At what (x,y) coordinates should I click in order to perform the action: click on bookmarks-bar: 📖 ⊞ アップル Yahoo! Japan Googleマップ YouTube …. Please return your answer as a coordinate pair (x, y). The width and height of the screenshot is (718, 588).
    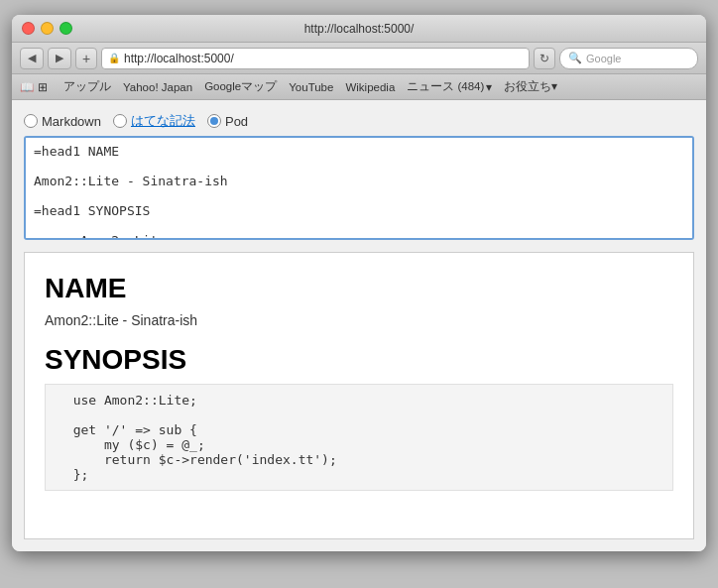
    Looking at the image, I should click on (359, 87).